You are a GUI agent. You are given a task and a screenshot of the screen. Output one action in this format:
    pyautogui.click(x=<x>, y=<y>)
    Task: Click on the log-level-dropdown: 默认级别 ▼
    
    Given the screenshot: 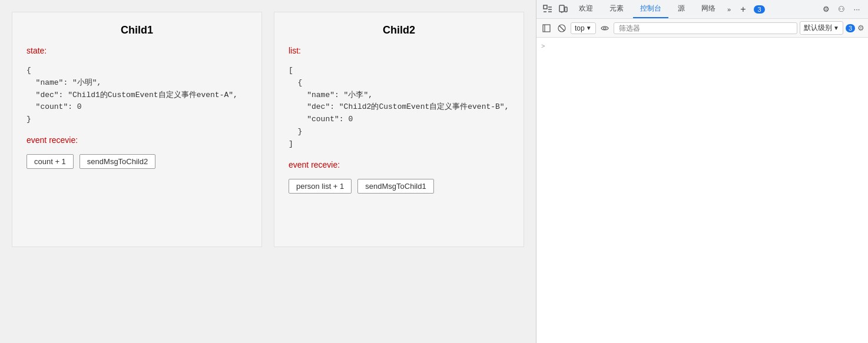 What is the action you would take?
    pyautogui.click(x=821, y=28)
    